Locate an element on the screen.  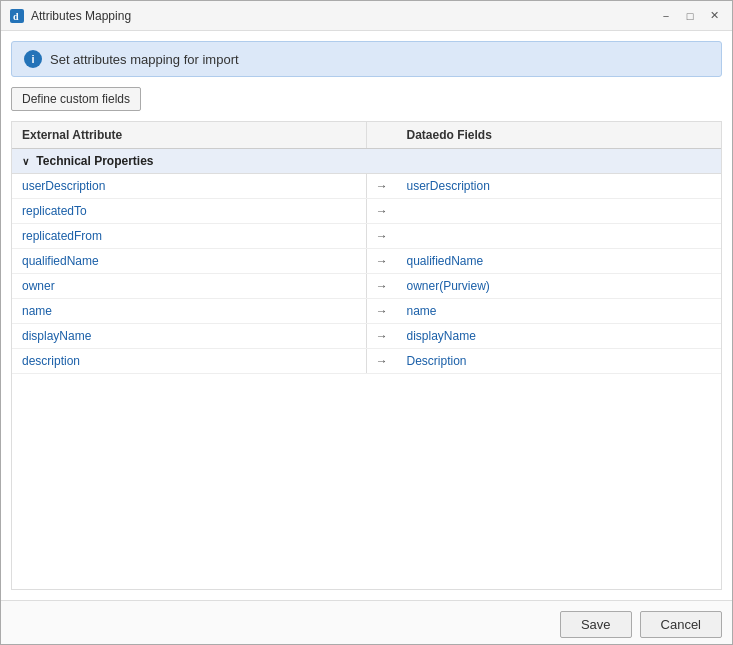
table-row: name→name is located at coordinates (366, 312).